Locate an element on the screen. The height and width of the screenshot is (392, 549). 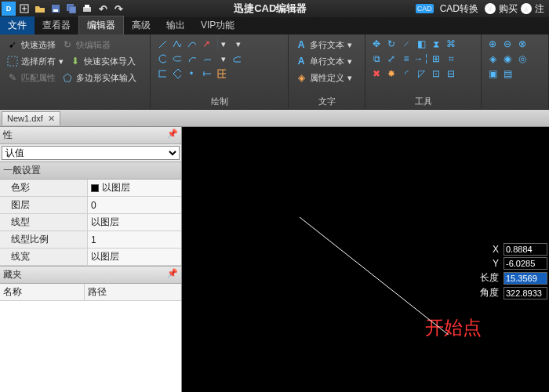
register-button: 注 is located at coordinates (540, 9).